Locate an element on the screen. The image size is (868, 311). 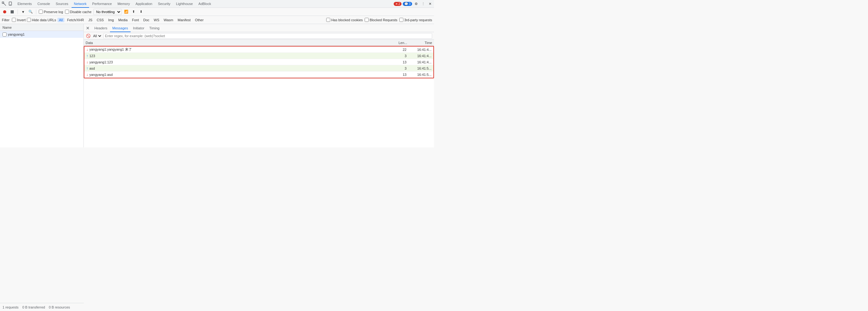
tab-application: Application is located at coordinates (144, 4).